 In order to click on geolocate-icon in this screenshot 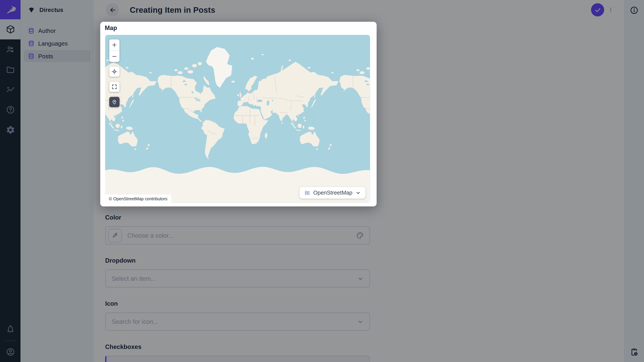, I will do `click(114, 71)`.